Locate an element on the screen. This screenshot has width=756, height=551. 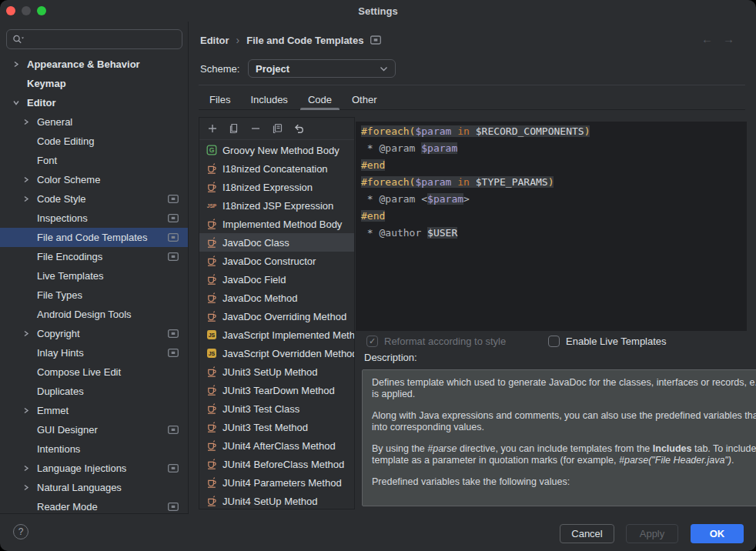
template-item-javadoc-field: JavaDoc Field is located at coordinates (277, 279).